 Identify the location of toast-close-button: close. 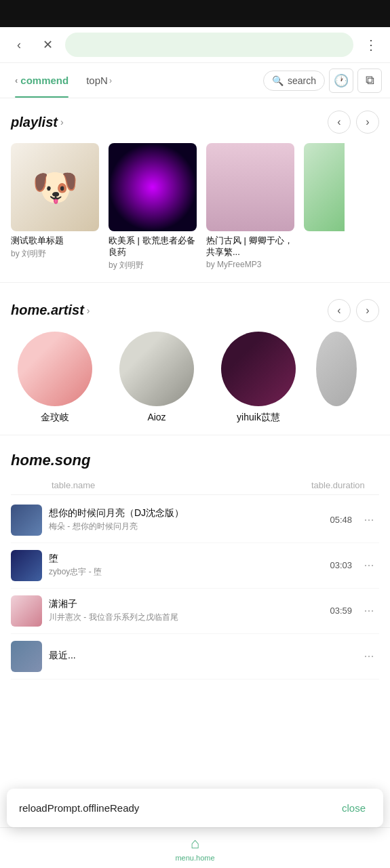
(354, 808).